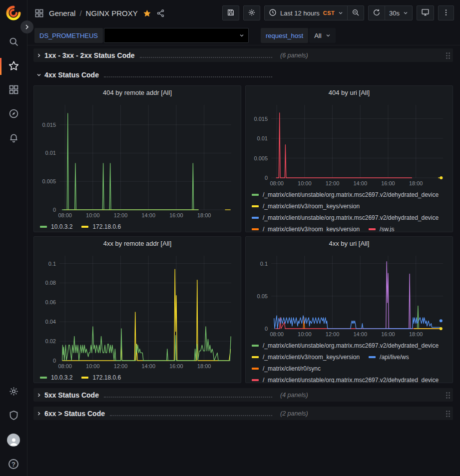 This screenshot has width=460, height=476. I want to click on panel-404-by-uri: 404 by uri [All] 00.0050.010.01508:0010:…, so click(349, 159).